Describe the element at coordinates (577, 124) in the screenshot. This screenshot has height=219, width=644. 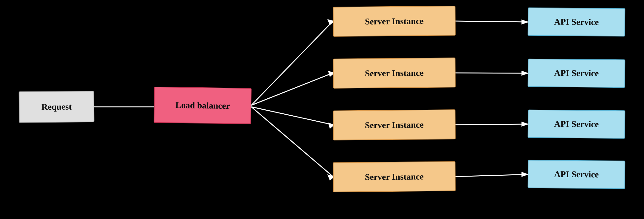
I see `api-service-3-label: API Service` at that location.